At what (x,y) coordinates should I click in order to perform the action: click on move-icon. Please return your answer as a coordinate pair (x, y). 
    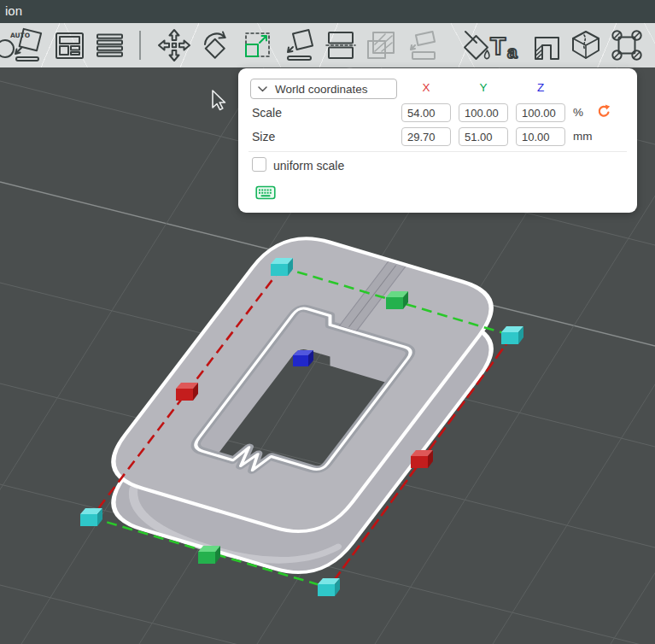
    Looking at the image, I should click on (174, 45).